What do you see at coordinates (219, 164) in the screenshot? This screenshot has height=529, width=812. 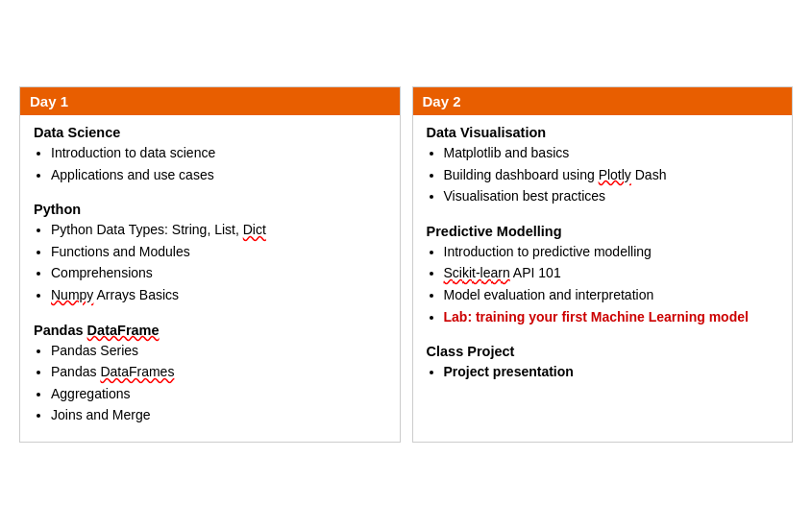 I see `section-data-science-list: Introduction to data science Application…` at bounding box center [219, 164].